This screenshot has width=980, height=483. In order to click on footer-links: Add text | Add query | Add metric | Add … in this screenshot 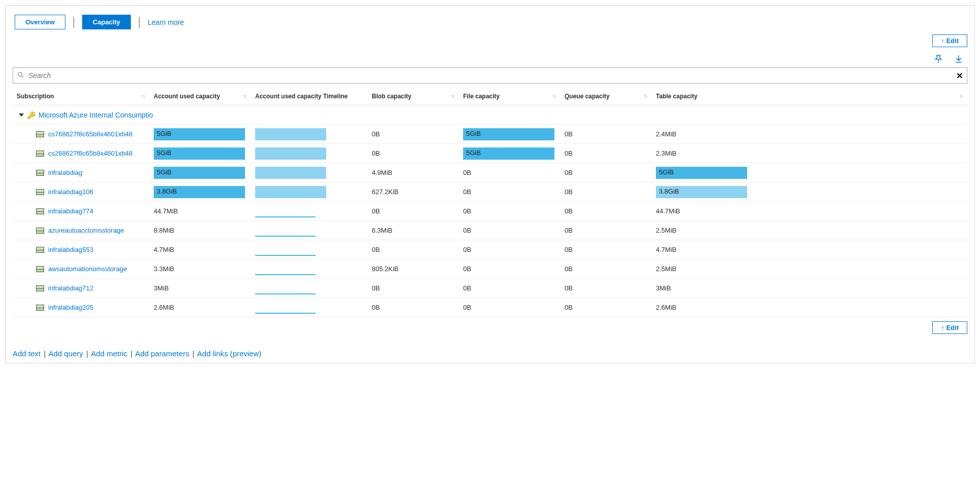, I will do `click(490, 354)`.